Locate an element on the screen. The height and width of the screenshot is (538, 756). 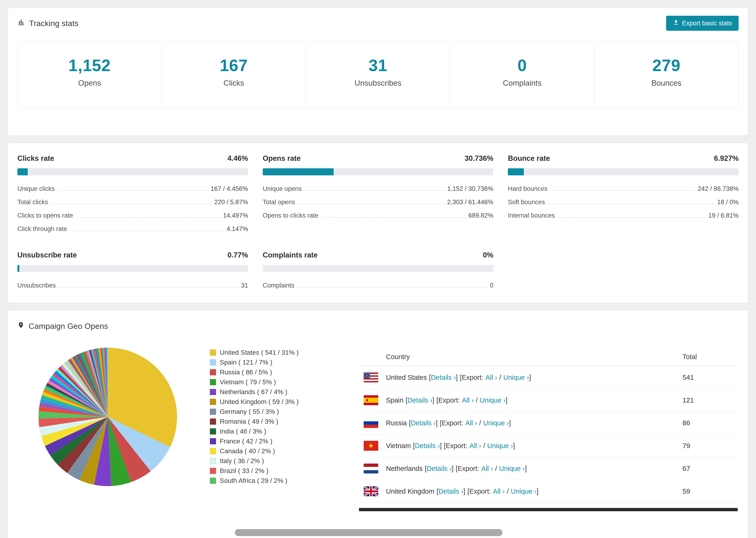
rate-detail-value: 242 / 86.738% is located at coordinates (718, 189).